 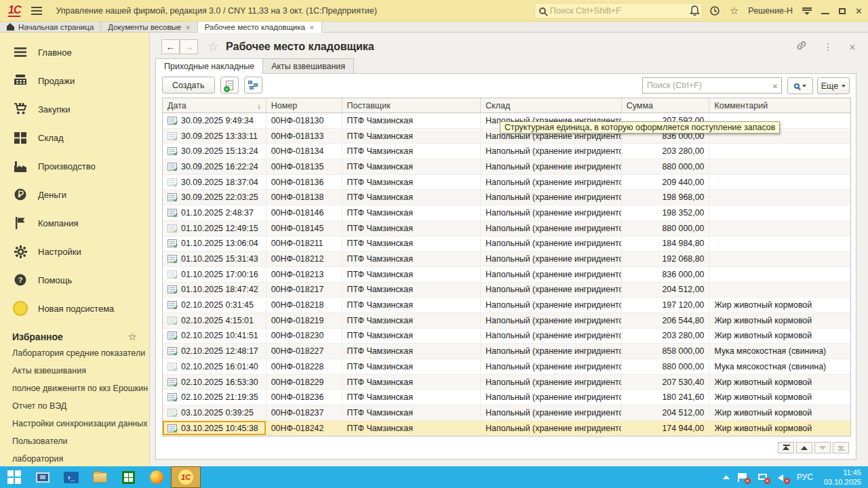 What do you see at coordinates (775, 85) in the screenshot?
I see `clear-search-icon` at bounding box center [775, 85].